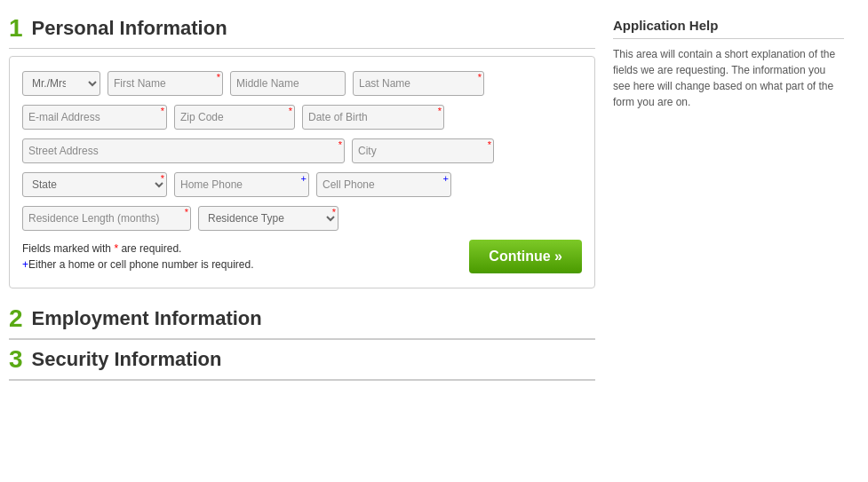 The image size is (868, 482). I want to click on city-wrap: *, so click(423, 151).